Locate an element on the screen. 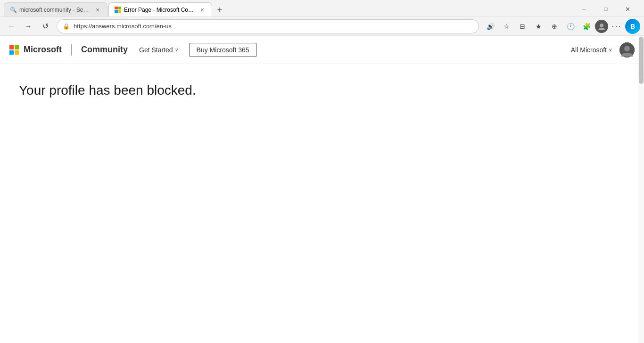 Image resolution: width=644 pixels, height=343 pixels. minimize-button: ─ is located at coordinates (584, 9).